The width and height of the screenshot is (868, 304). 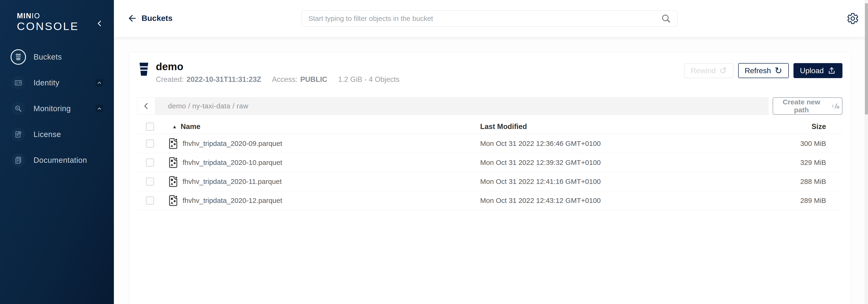 I want to click on new-path-icon, so click(x=836, y=106).